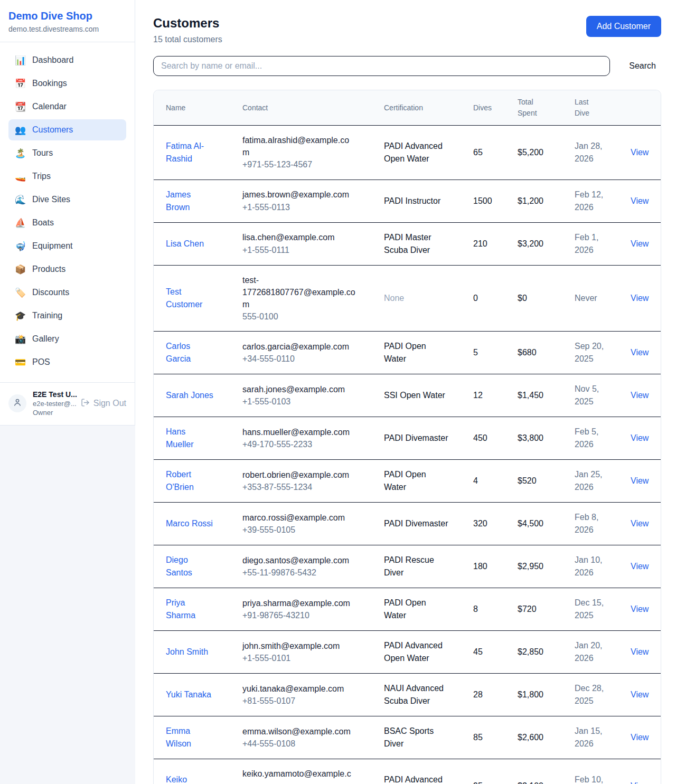 This screenshot has height=784, width=676. Describe the element at coordinates (54, 403) in the screenshot. I see `user-meta: E2E Test U... e2e-tester@... Owner` at that location.